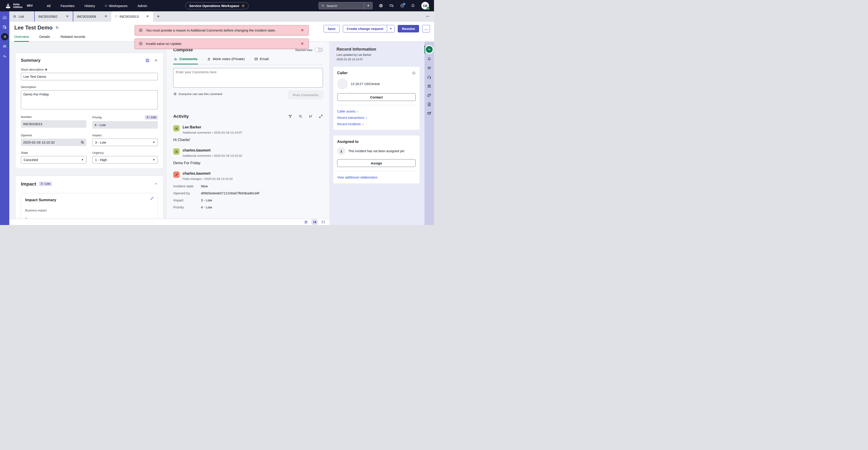 This screenshot has height=450, width=868. I want to click on impact-select: 3 - Low▼, so click(125, 142).